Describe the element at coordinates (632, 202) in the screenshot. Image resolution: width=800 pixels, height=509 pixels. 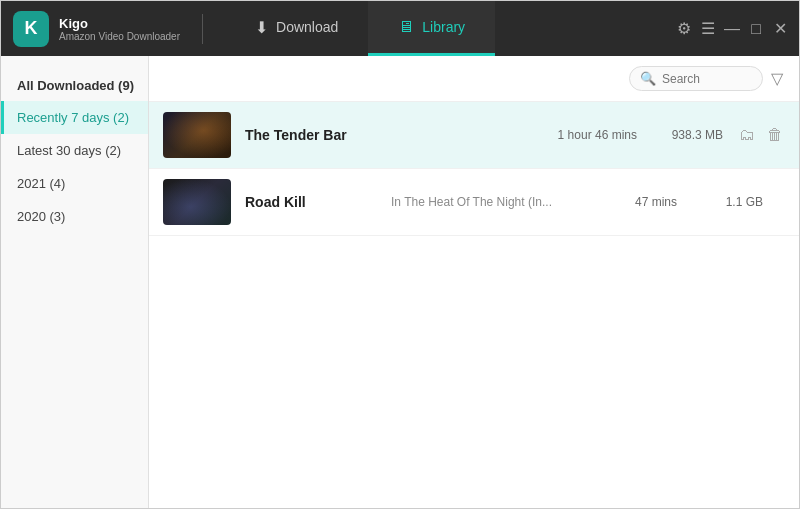
I see `item-duration: 47 mins` at that location.